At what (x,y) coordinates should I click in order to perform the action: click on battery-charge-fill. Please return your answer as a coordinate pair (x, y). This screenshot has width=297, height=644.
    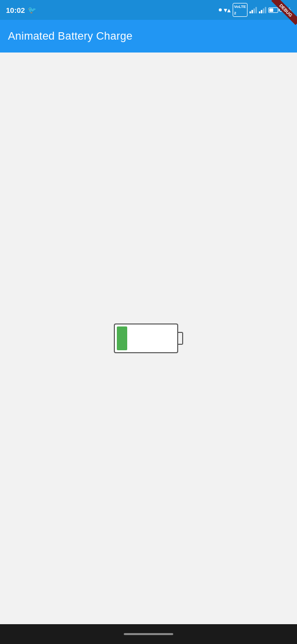
    Looking at the image, I should click on (122, 338).